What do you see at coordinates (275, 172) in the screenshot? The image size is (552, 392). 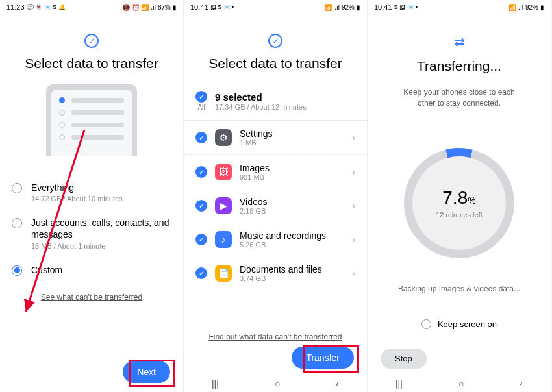 I see `list-item: ✓ 🖼 Images 901 MB ›` at bounding box center [275, 172].